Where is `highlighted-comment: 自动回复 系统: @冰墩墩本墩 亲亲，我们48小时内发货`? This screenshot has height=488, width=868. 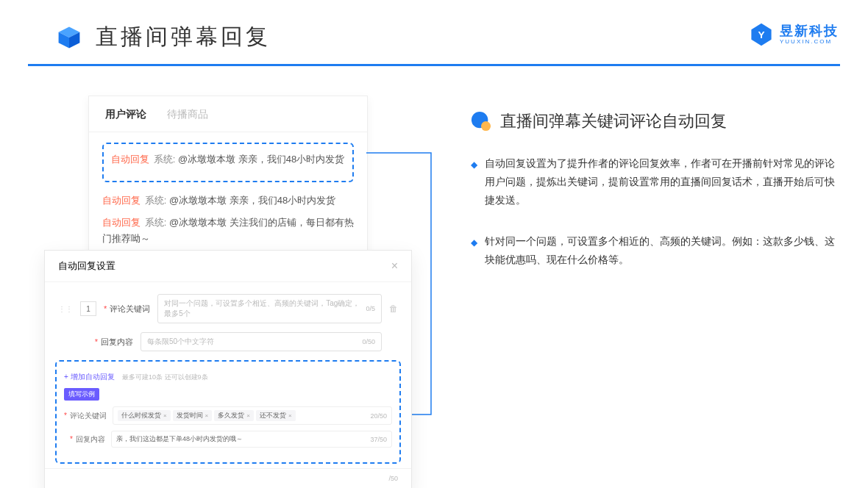 highlighted-comment: 自动回复 系统: @冰墩墩本墩 亲亲，我们48小时内发货 is located at coordinates (228, 162).